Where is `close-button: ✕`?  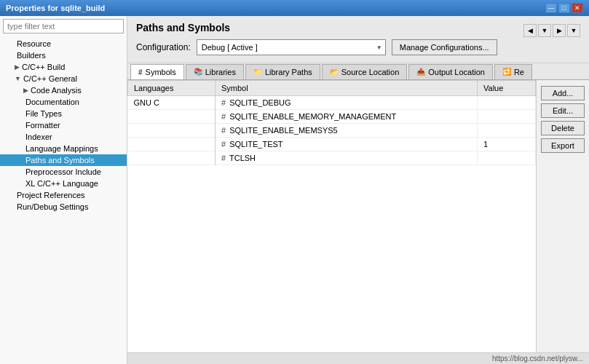 close-button: ✕ is located at coordinates (577, 8).